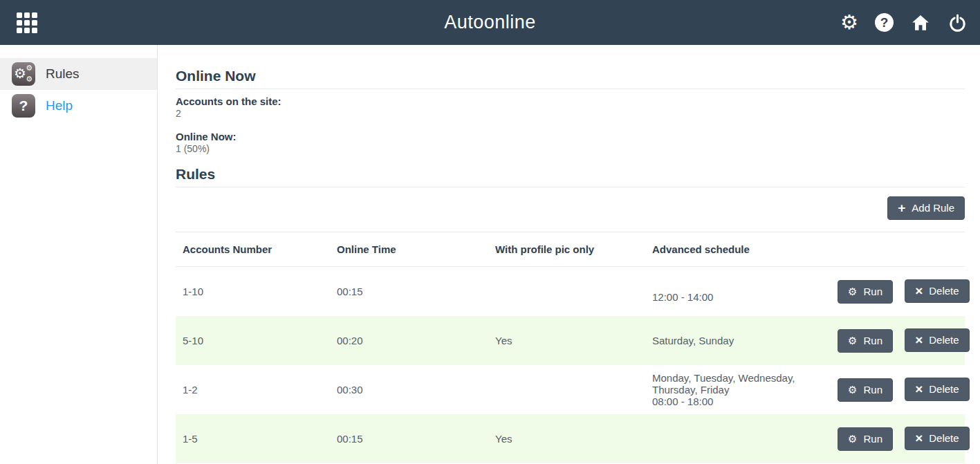 The width and height of the screenshot is (980, 464). What do you see at coordinates (409, 390) in the screenshot?
I see `cell-online-time: 00:30` at bounding box center [409, 390].